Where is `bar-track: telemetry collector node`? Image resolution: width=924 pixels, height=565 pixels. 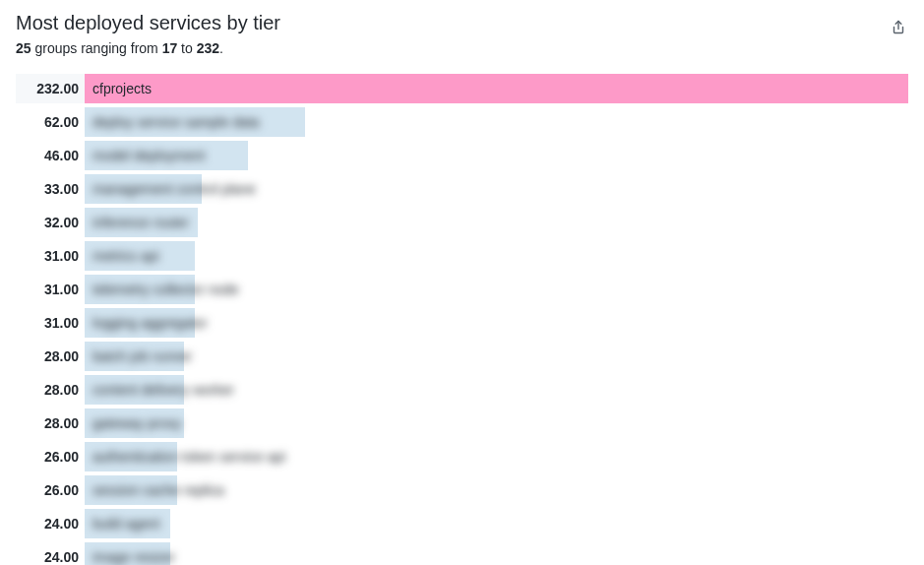
bar-track: telemetry collector node is located at coordinates (496, 289).